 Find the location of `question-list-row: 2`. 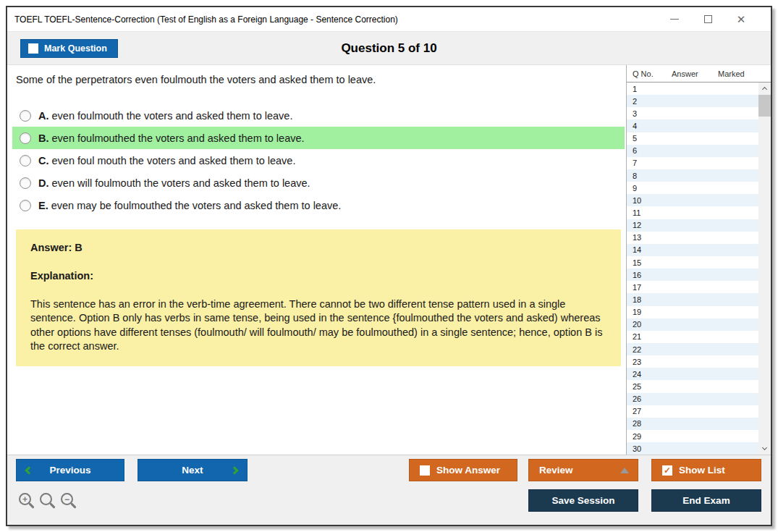

question-list-row: 2 is located at coordinates (693, 101).